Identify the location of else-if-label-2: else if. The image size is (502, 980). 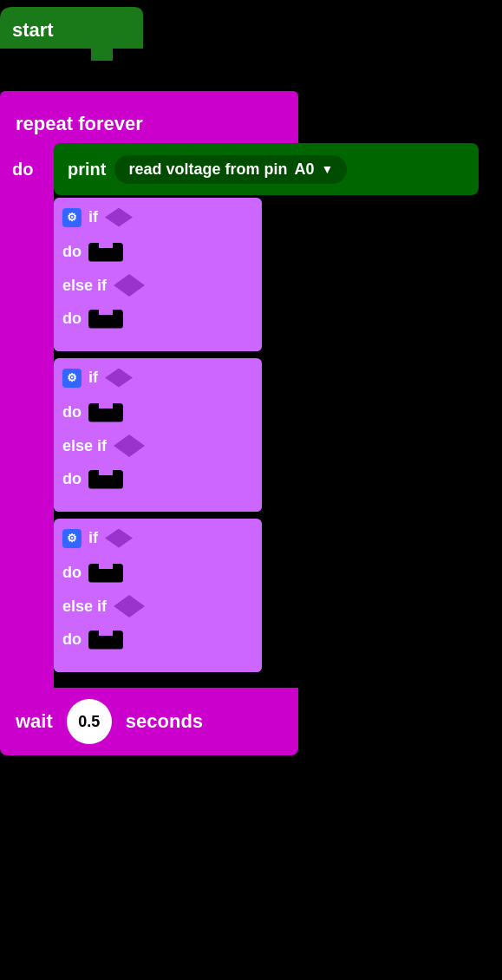
(85, 446).